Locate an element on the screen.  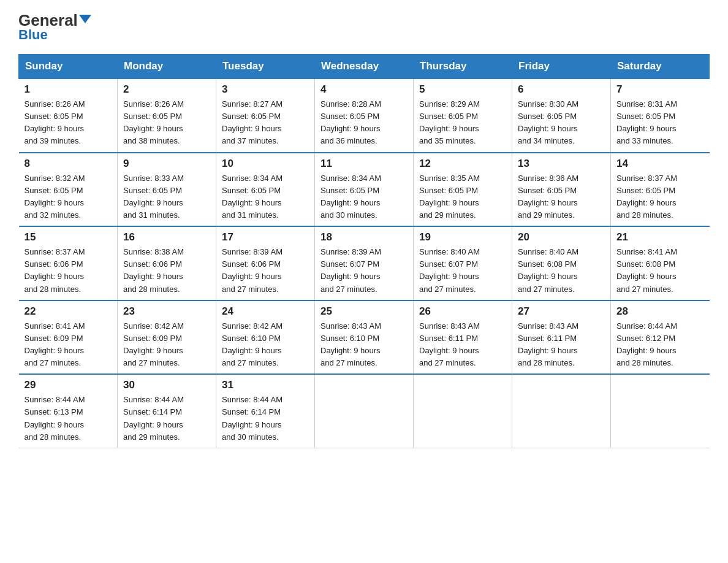
day-info: Sunrise: 8:44 AMSunset: 6:12 PMDaylight:… is located at coordinates (661, 345).